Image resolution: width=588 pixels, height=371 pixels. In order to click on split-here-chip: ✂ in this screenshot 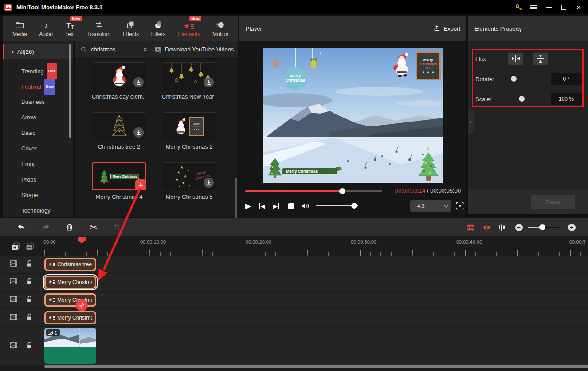, I will do `click(82, 305)`.